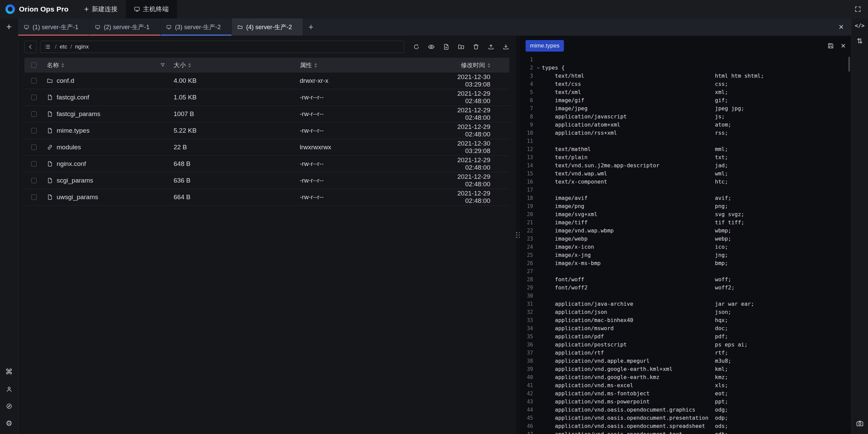  What do you see at coordinates (527, 125) in the screenshot?
I see `line-number: 9` at bounding box center [527, 125].